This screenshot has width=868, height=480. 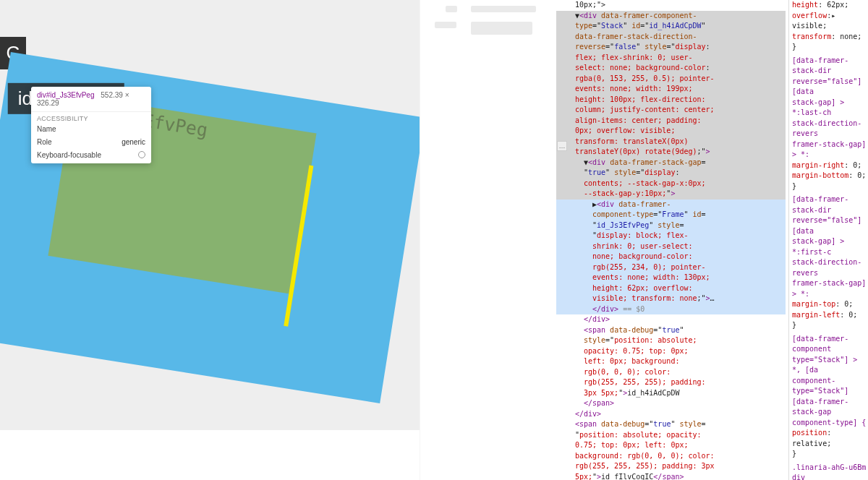 What do you see at coordinates (671, 68) in the screenshot?
I see `dom-line: select: none; background-color:` at bounding box center [671, 68].